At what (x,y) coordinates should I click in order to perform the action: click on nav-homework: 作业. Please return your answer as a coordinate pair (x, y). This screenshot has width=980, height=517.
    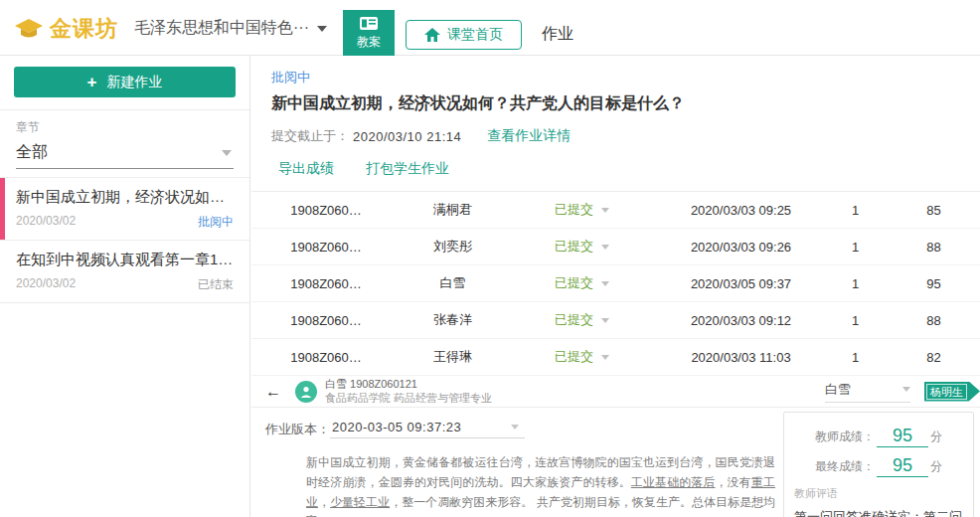
    Looking at the image, I should click on (558, 34).